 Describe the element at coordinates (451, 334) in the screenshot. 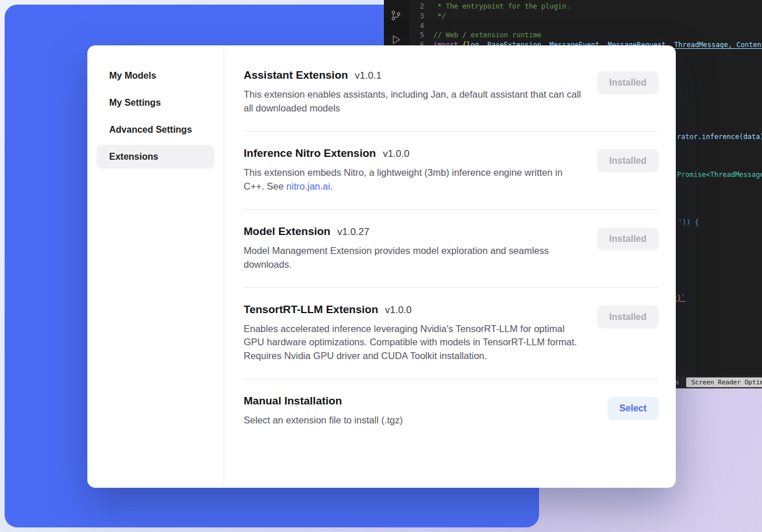

I see `extension-row-tensorrt-llm: TensortRT-LLM Extension v1.0.0 Enables a…` at that location.